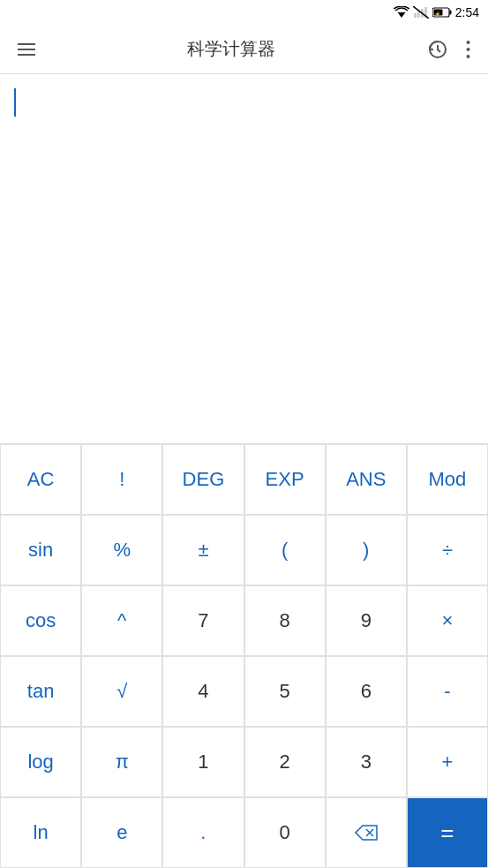 The image size is (488, 868). Describe the element at coordinates (41, 833) in the screenshot. I see `key-ln: ln` at that location.